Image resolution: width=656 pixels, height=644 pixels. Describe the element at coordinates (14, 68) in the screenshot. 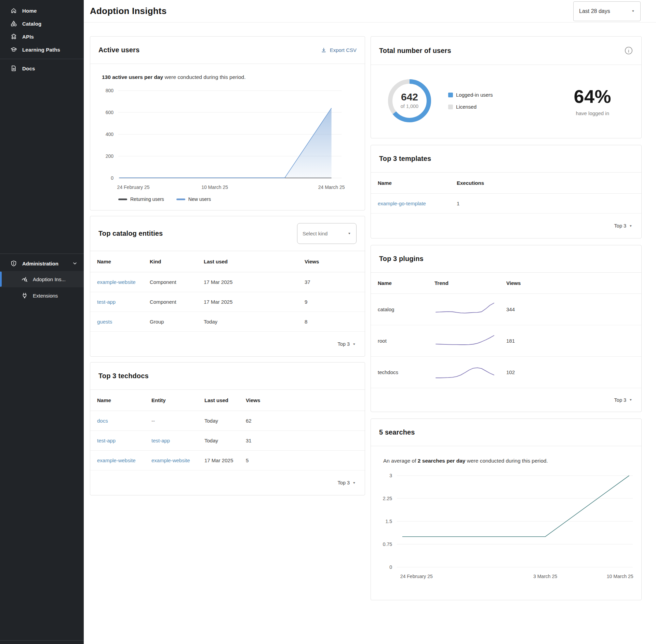

I see `docs-icon` at that location.